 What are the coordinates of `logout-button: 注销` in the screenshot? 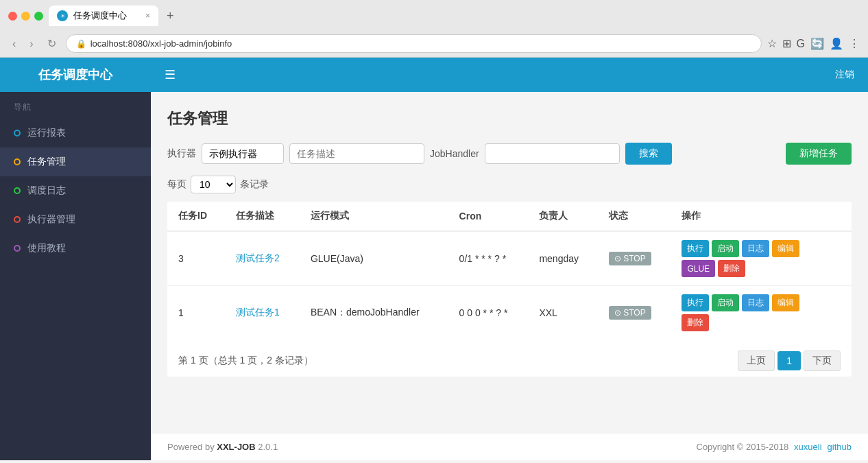 It's located at (845, 75).